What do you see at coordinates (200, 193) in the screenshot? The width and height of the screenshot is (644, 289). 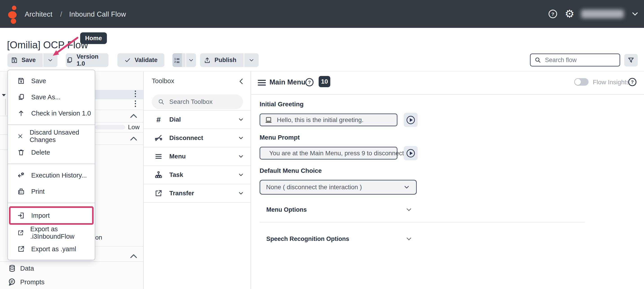 I see `toolbox-item-label: Transfer` at bounding box center [200, 193].